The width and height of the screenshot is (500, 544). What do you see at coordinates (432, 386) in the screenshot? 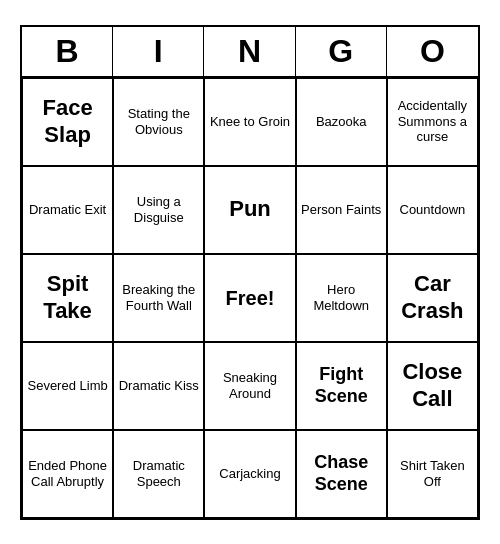
I see `bingo-cell-19: Close Call` at bounding box center [432, 386].